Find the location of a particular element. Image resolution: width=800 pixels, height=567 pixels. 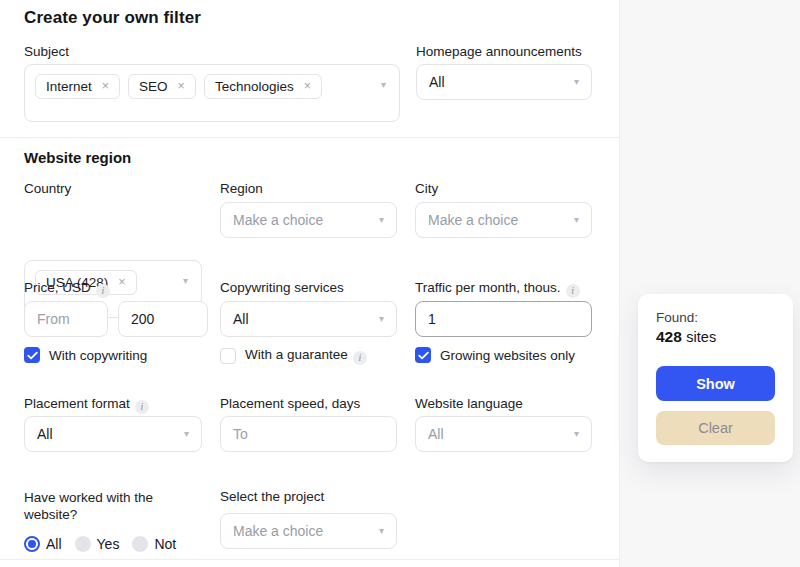

checkbox-label: With a guaranteei is located at coordinates (306, 356).